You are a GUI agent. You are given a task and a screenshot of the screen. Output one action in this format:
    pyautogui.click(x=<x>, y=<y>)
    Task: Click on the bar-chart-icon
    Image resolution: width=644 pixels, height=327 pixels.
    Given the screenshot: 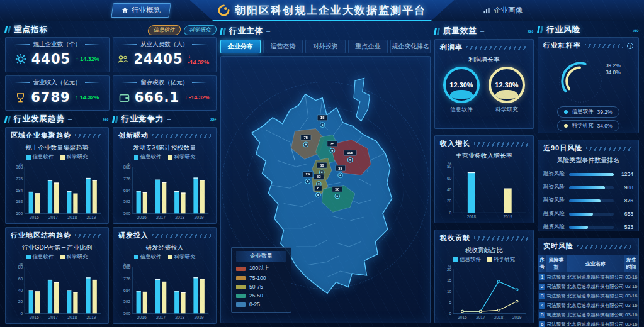 What is the action you would take?
    pyautogui.click(x=487, y=10)
    